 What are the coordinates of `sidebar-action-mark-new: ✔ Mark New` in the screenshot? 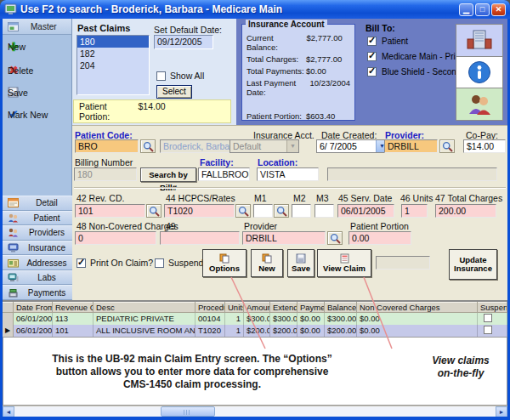 It's located at (37, 114).